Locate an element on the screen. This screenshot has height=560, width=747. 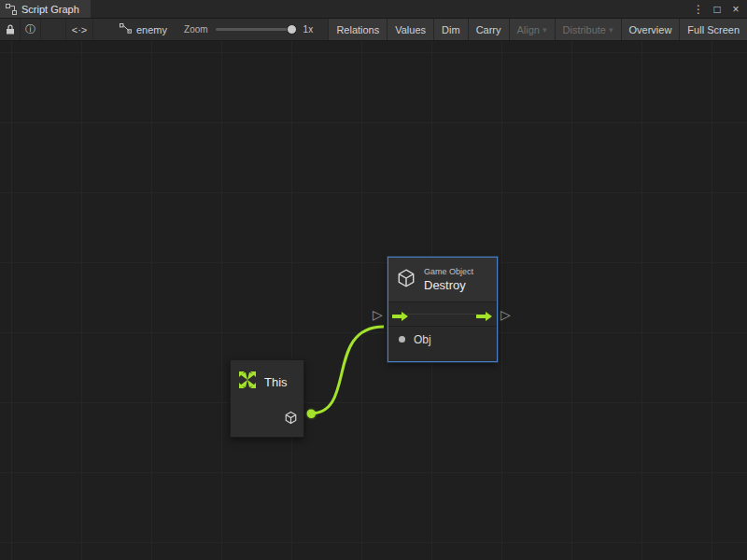
info-icon: ⓘ is located at coordinates (31, 30).